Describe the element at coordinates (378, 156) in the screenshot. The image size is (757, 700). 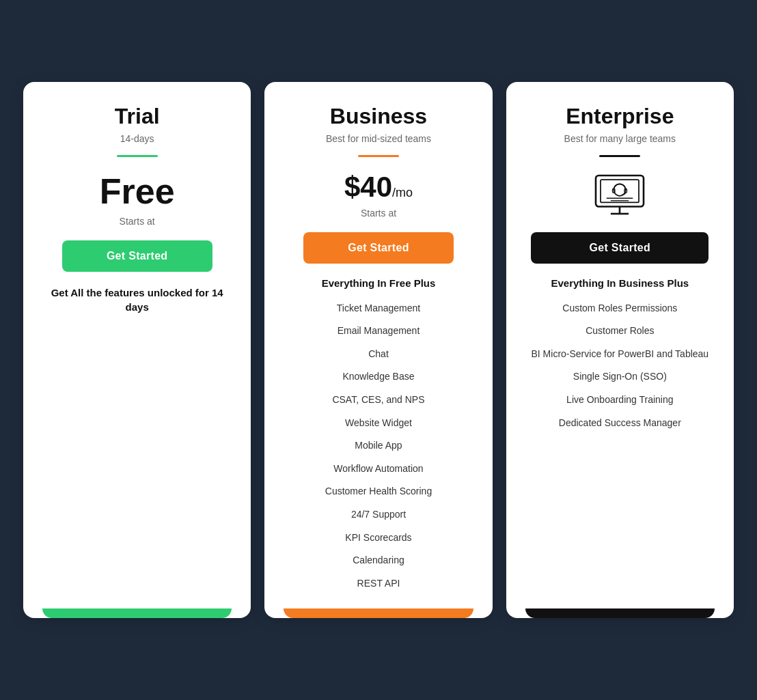
I see `business-divider` at that location.